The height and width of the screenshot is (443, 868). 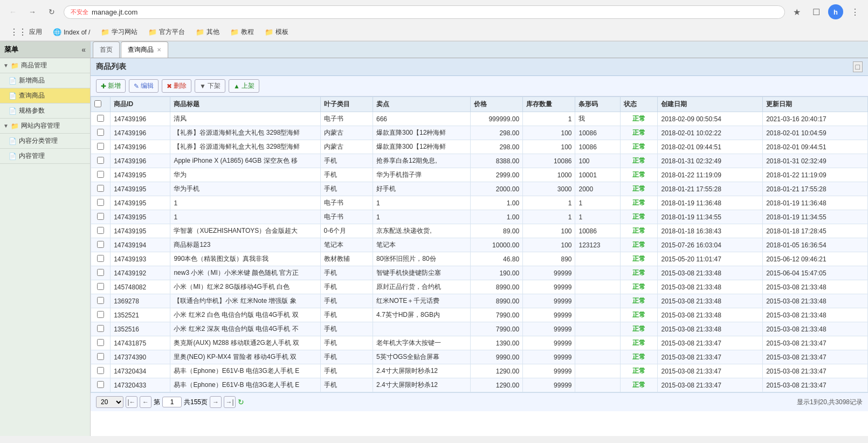 I want to click on sidebar-group-content: ▼ 📁 网站内容管理, so click(x=45, y=126).